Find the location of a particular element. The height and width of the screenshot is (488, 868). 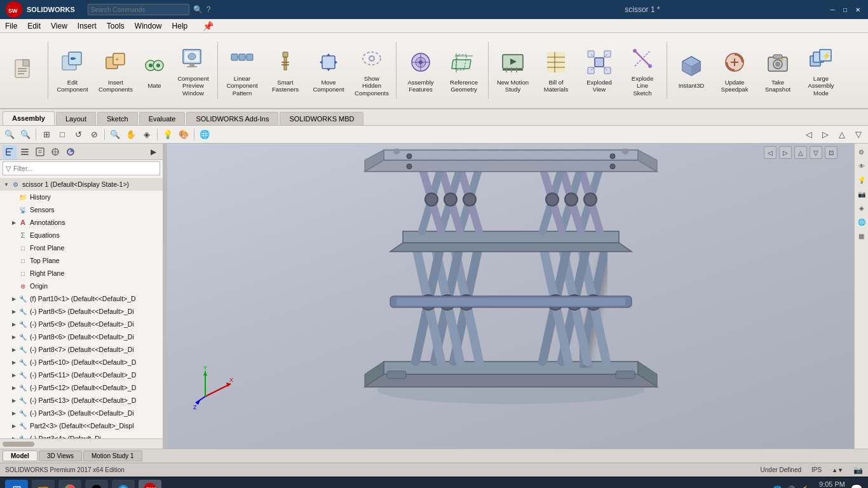

ft-icon-crosshair is located at coordinates (55, 152).